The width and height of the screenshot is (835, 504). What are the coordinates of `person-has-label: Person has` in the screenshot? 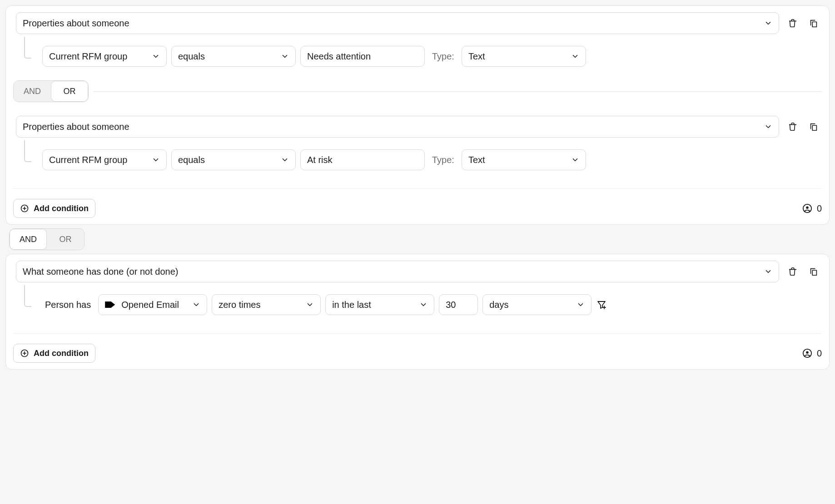 It's located at (68, 305).